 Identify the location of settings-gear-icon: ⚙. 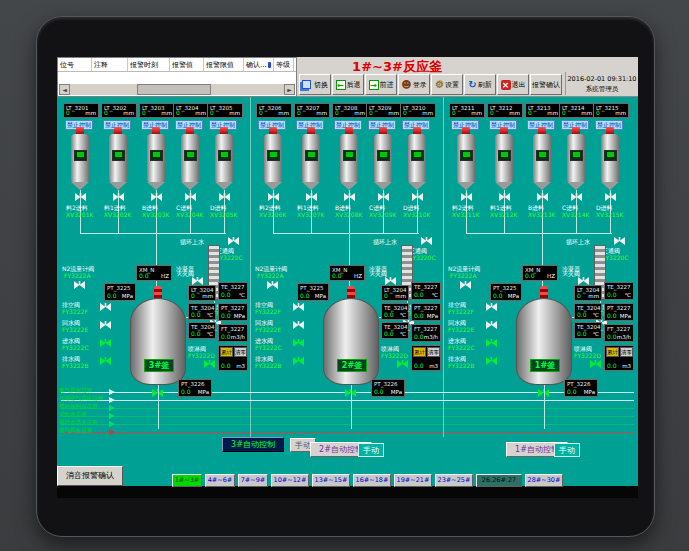
(440, 85).